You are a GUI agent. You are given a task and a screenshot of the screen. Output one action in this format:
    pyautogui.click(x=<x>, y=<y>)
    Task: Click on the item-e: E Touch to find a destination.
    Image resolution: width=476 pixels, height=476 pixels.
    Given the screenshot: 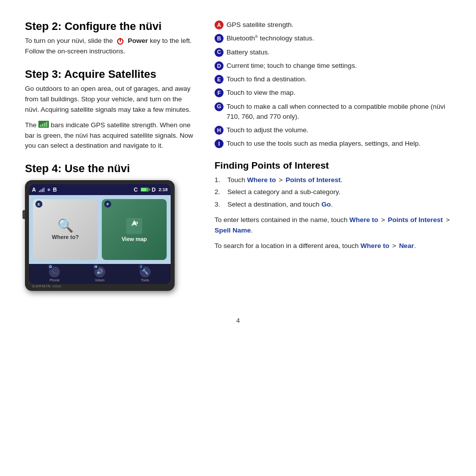 What is the action you would take?
    pyautogui.click(x=333, y=79)
    